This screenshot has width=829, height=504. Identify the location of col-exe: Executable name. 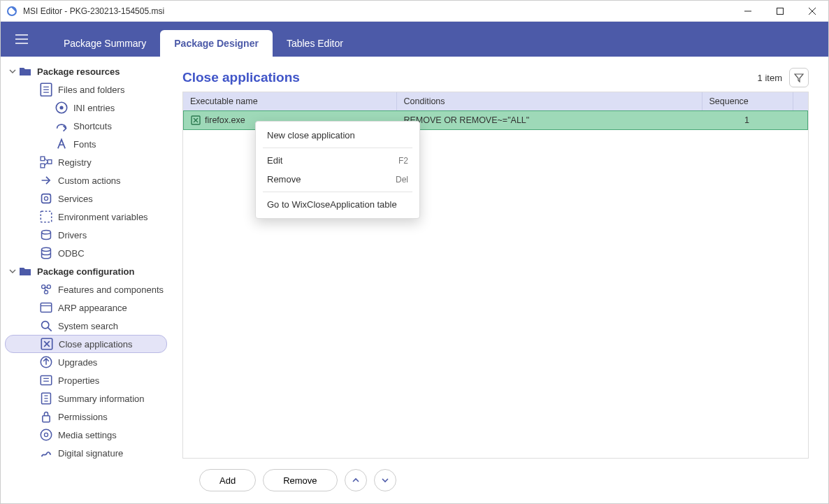
(289, 101).